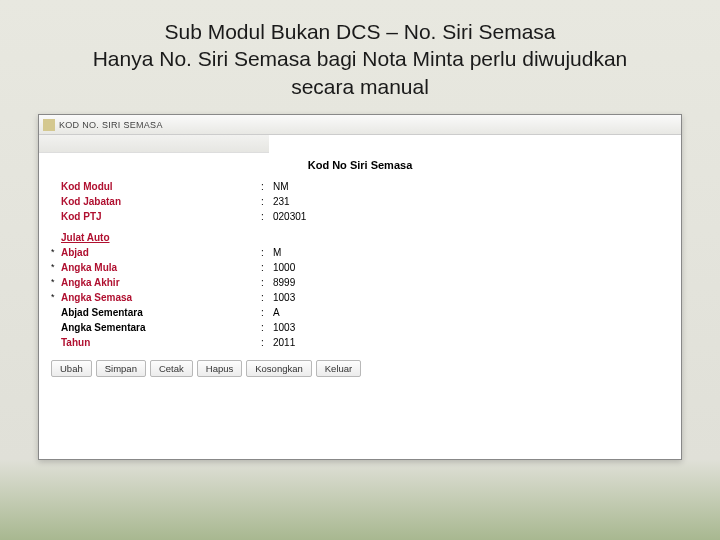 The width and height of the screenshot is (720, 540). What do you see at coordinates (360, 59) in the screenshot?
I see `slide-title: Sub Modul Bukan DCS – No. Siri Semasa Ha…` at bounding box center [360, 59].